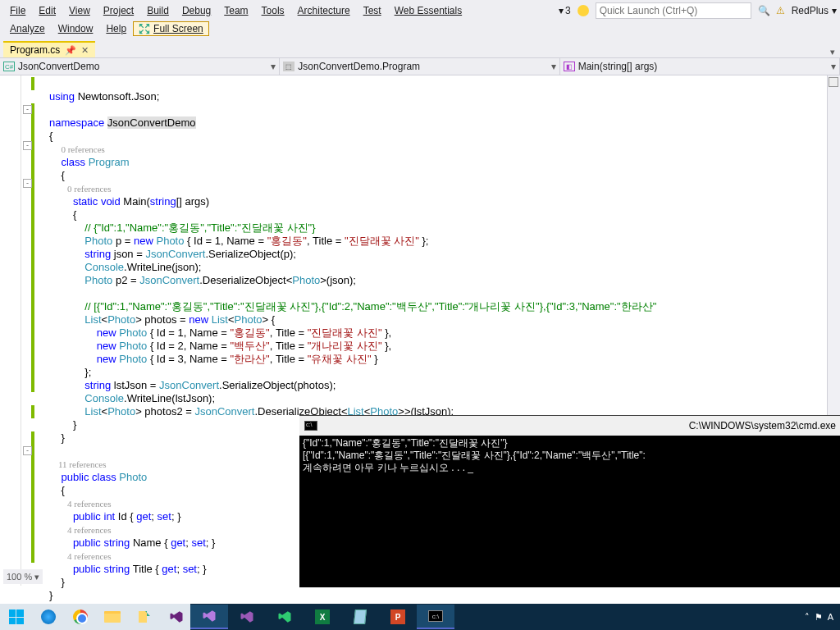 The height and width of the screenshot is (630, 840). I want to click on menu-help: Help, so click(116, 29).